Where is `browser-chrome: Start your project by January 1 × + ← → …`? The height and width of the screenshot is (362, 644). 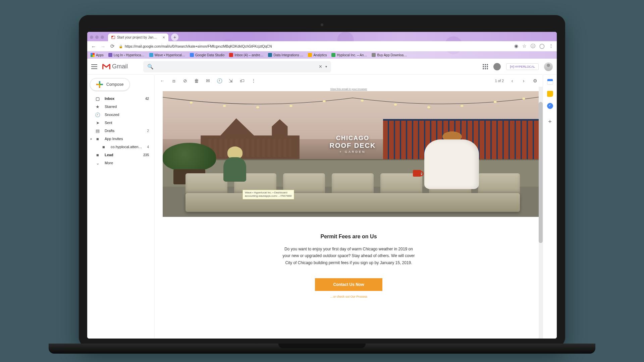 browser-chrome: Start your project by January 1 × + ← → … is located at coordinates (322, 45).